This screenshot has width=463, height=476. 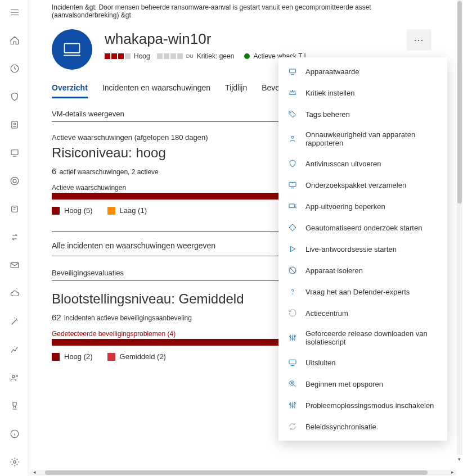 What do you see at coordinates (34, 472) in the screenshot?
I see `scroll-left-arrow-icon: ◂` at bounding box center [34, 472].